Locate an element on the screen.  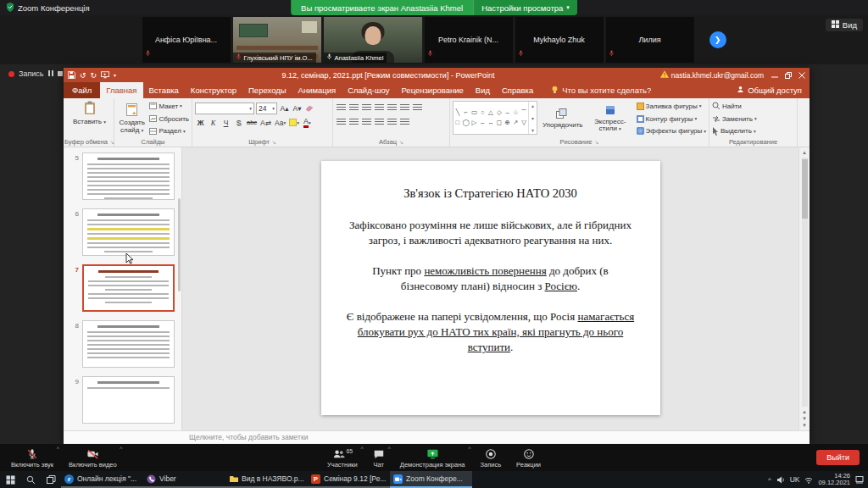
shape-rect-icon: ▭ is located at coordinates (475, 113).